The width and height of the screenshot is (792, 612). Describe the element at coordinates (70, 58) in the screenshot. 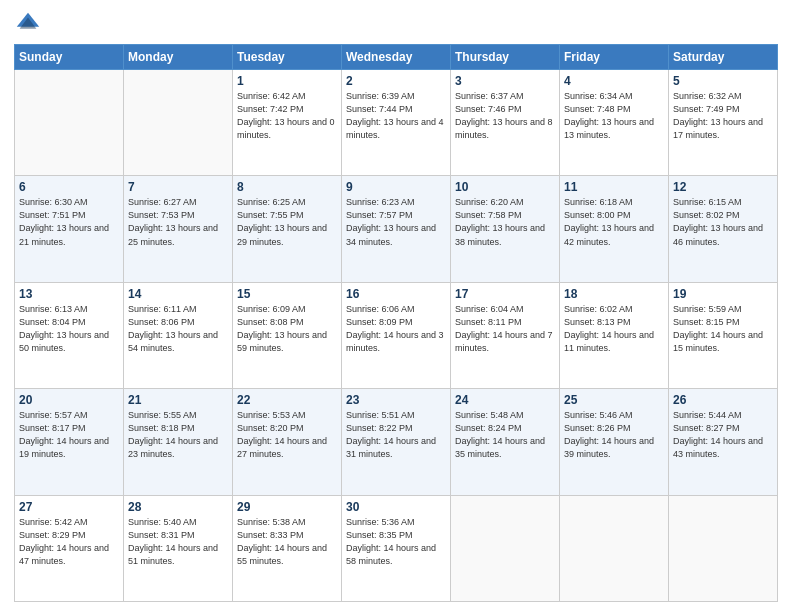

I see `weekday-header-cell: Sunday` at that location.